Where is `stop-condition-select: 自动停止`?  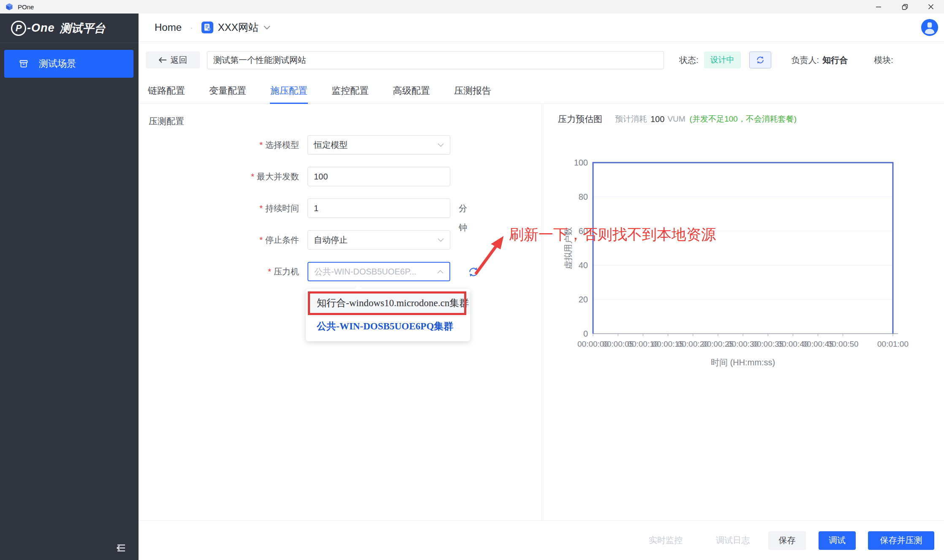 stop-condition-select: 自动停止 is located at coordinates (379, 240).